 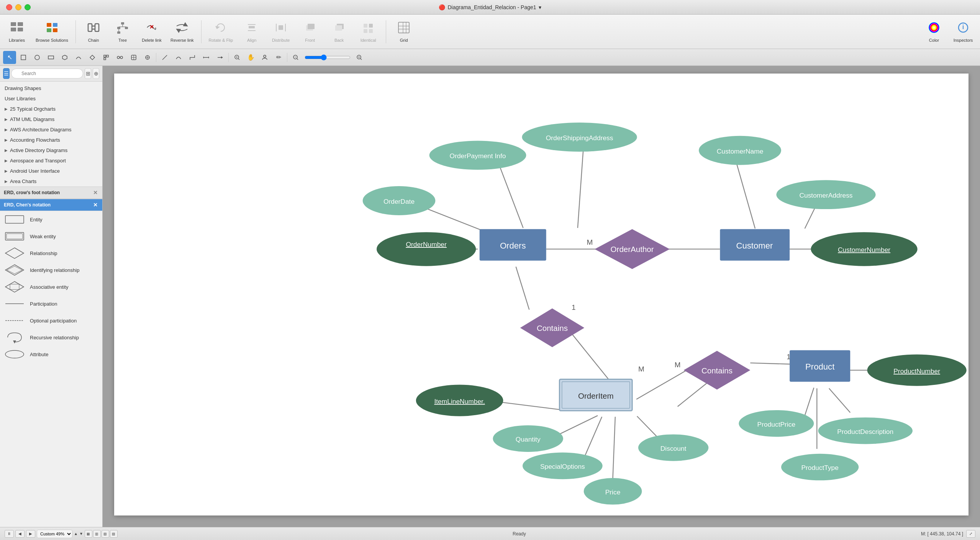 What do you see at coordinates (10, 57) in the screenshot?
I see `select-tool: ↖` at bounding box center [10, 57].